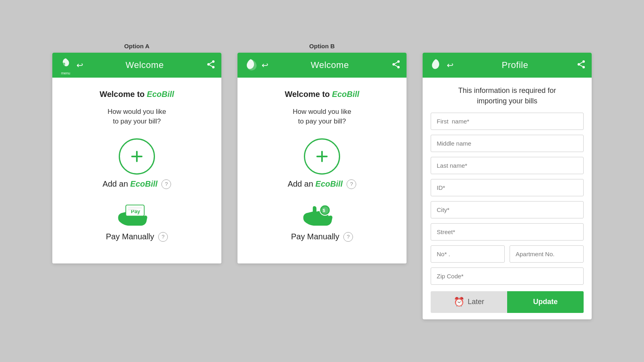 The image size is (644, 362). What do you see at coordinates (507, 121) in the screenshot?
I see `first-name-input` at bounding box center [507, 121].